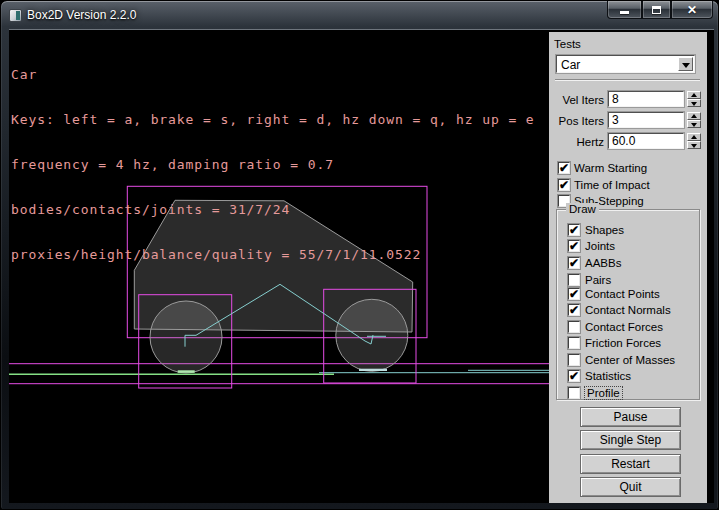 Image resolution: width=719 pixels, height=510 pixels. Describe the element at coordinates (628, 80) in the screenshot. I see `separator` at that location.